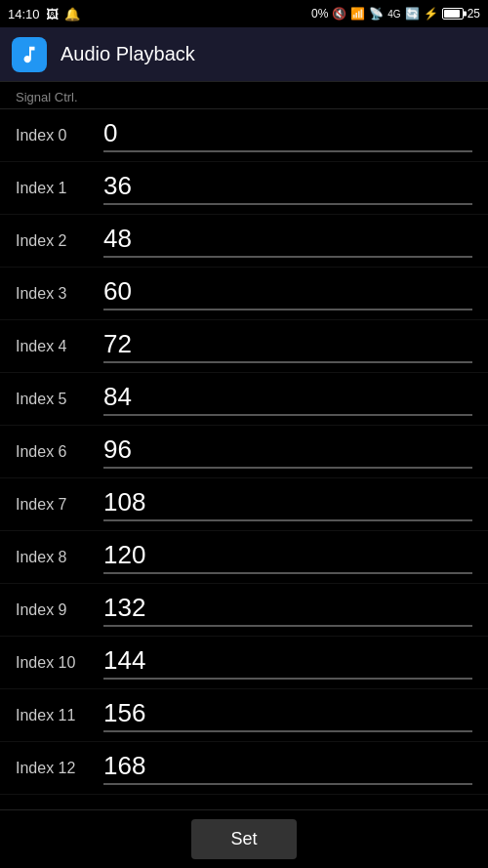  Describe the element at coordinates (357, 14) in the screenshot. I see `wifi-icon: 📶` at that location.